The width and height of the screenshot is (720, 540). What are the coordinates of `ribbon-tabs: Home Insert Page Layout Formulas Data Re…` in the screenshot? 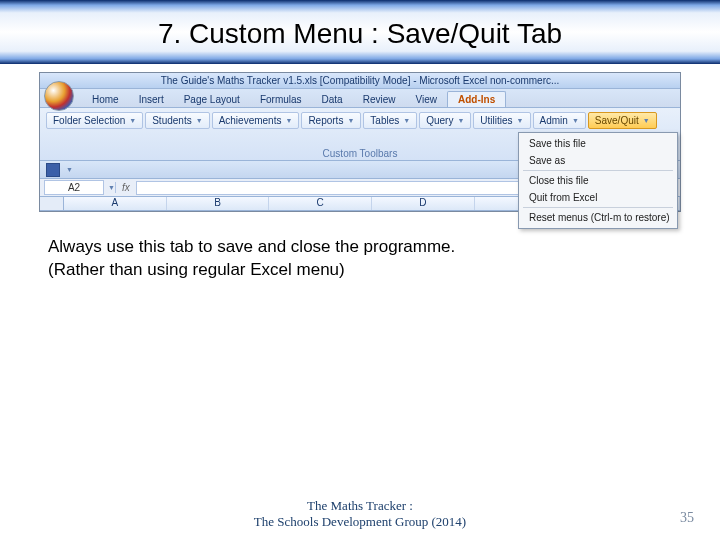 It's located at (360, 98).